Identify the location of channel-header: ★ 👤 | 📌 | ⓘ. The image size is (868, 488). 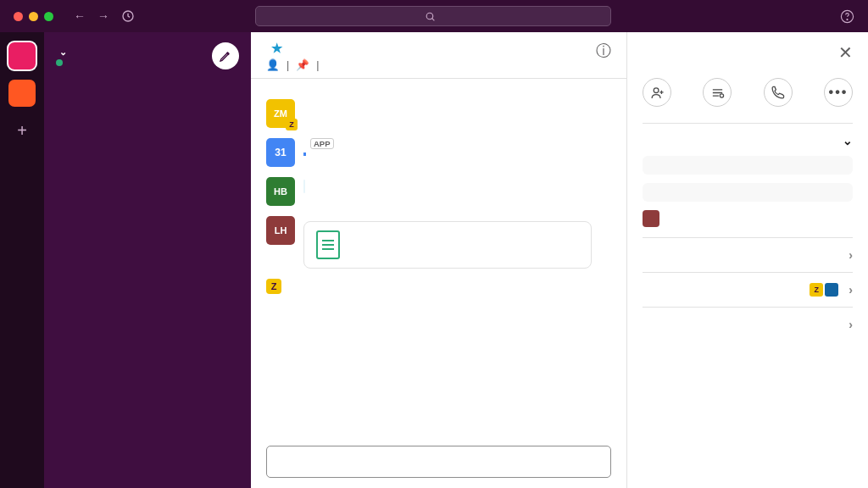
(439, 56).